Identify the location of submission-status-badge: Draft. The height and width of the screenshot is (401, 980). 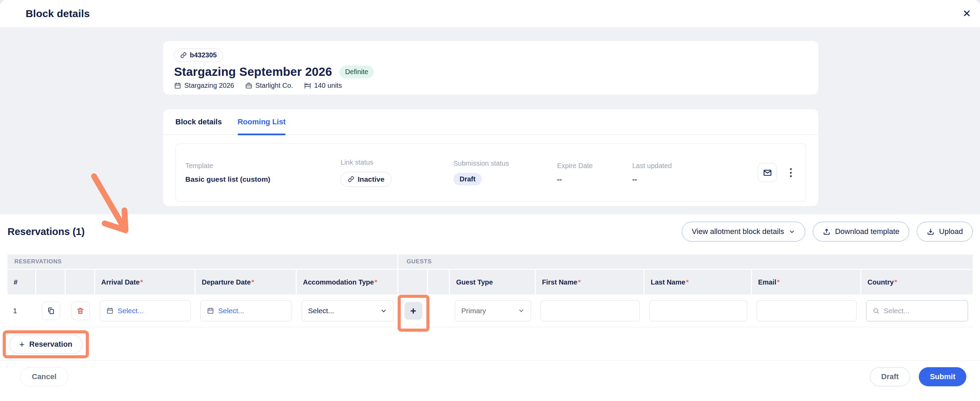
(468, 179).